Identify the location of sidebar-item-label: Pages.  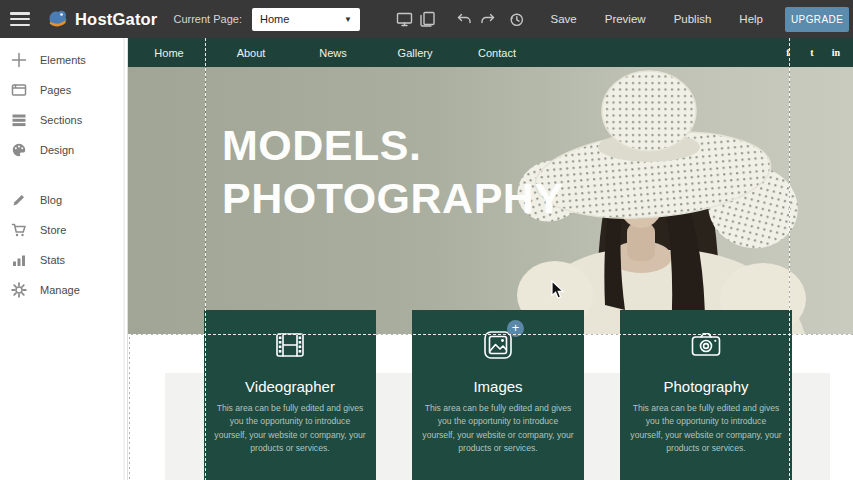
(56, 90).